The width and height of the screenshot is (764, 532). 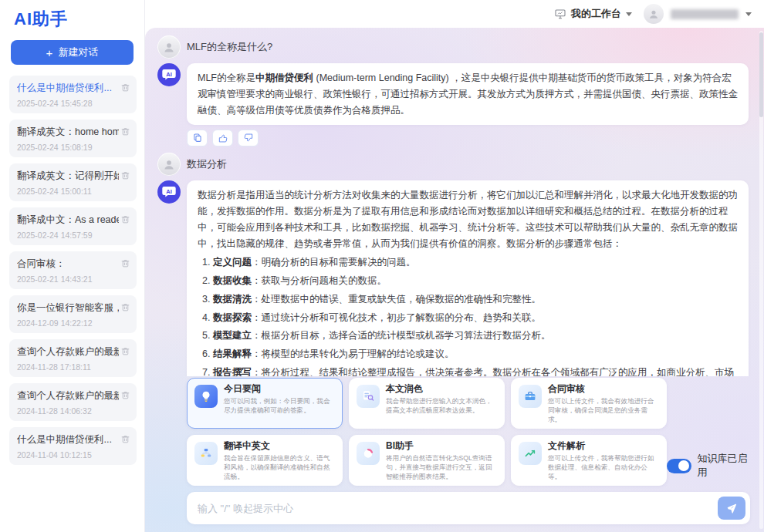 I want to click on conversation-timestamp: 2025-02-24 15:08:19, so click(x=73, y=147).